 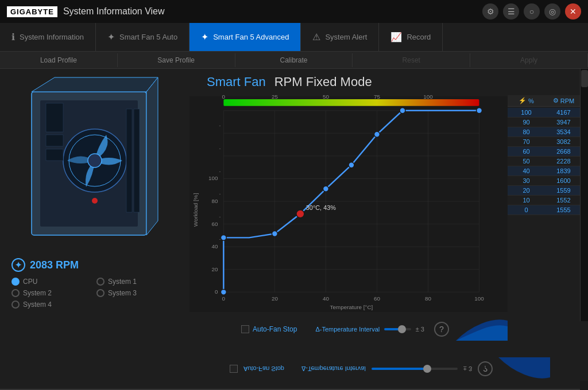 What do you see at coordinates (52, 305) in the screenshot?
I see `fan-source-system4: System 4` at bounding box center [52, 305].